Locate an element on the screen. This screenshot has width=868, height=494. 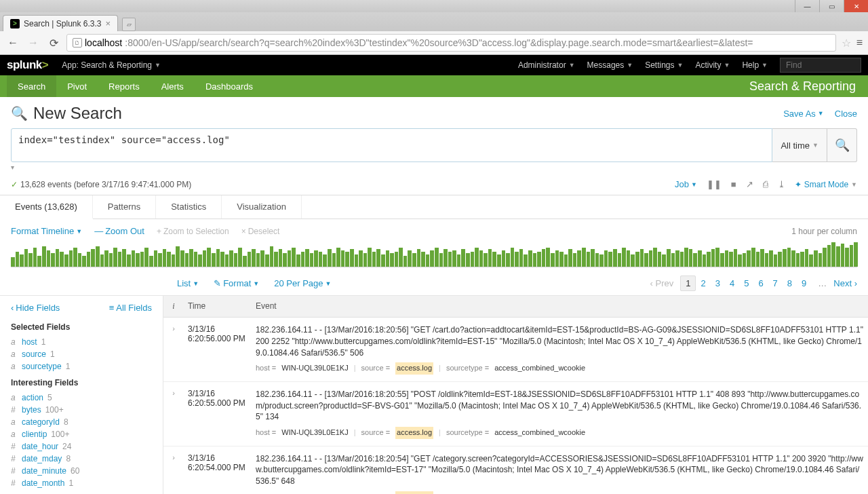
search-mode-menu: ✦Smart Mode▼ is located at coordinates (826, 185).